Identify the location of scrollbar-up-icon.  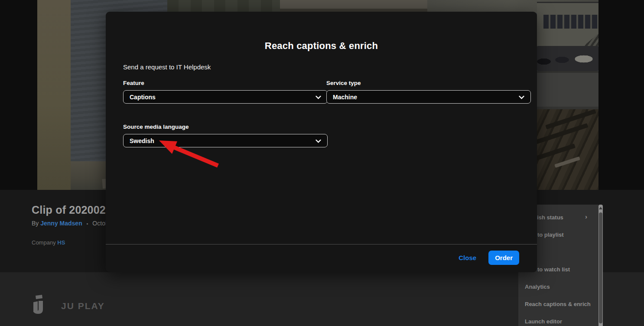
(601, 208).